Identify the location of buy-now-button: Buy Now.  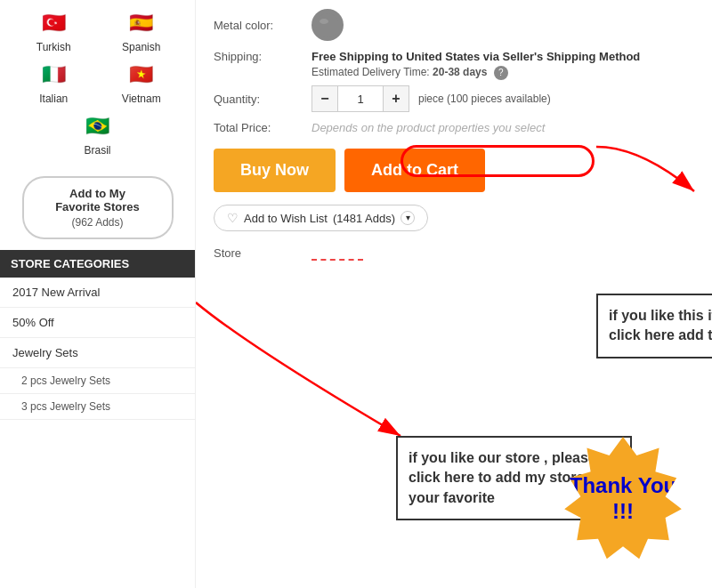
(274, 171).